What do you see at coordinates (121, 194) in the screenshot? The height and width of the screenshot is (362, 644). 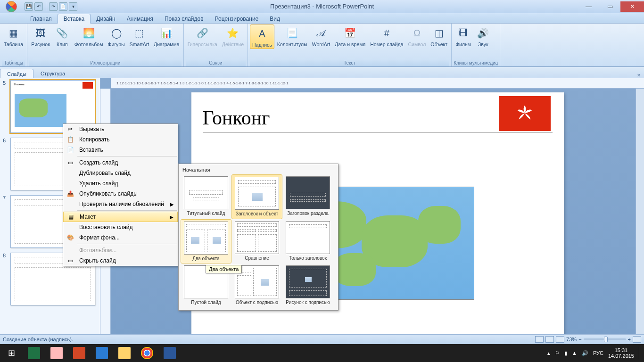 I see `ctx-Опубликовать слайды: 📤Опубликовать слайды` at bounding box center [121, 194].